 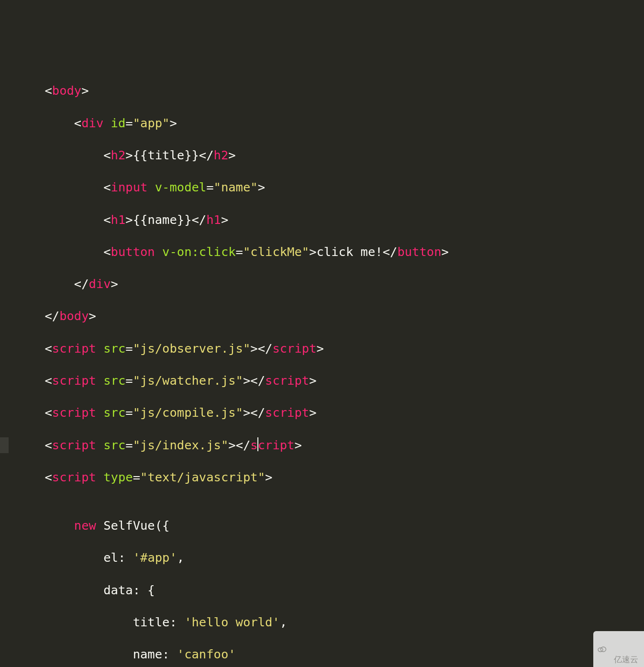 What do you see at coordinates (322, 123) in the screenshot?
I see `code-line: <div id="app">` at bounding box center [322, 123].